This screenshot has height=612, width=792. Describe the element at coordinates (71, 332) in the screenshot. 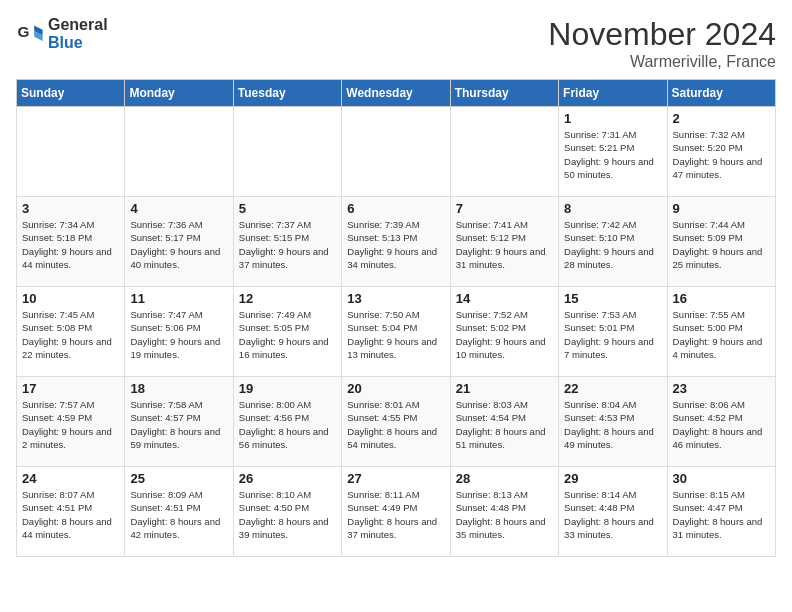

I see `table-row: 10Sunrise: 7:45 AM Sunset: 5:08 PM Dayli…` at that location.